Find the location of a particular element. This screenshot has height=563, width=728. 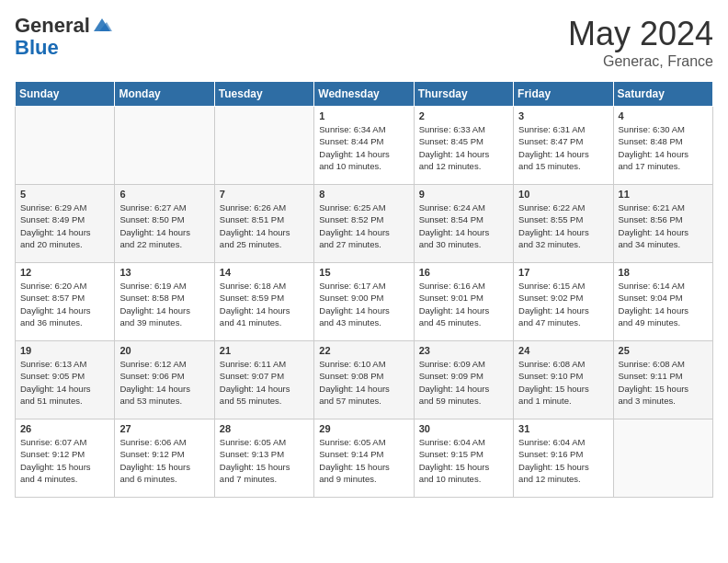

calendar-week-row: 5Sunrise: 6:29 AM Sunset: 8:49 PM Daylig… is located at coordinates (364, 224).